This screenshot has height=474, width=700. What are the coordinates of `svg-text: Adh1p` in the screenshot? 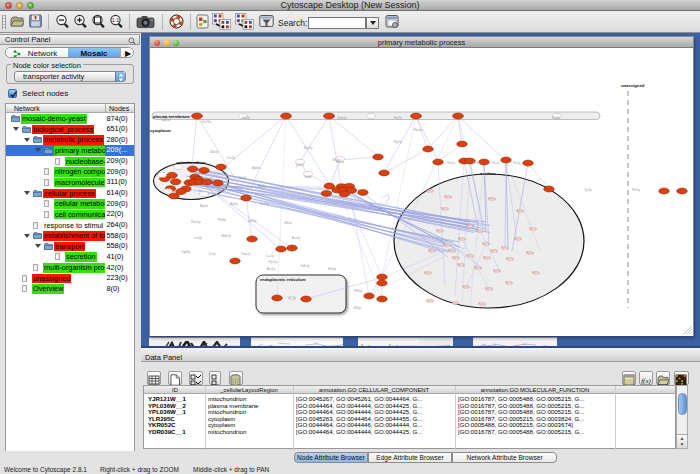 It's located at (166, 120).